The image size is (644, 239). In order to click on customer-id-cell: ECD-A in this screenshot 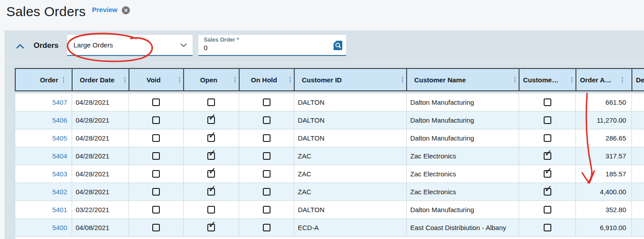, I will do `click(350, 228)`.